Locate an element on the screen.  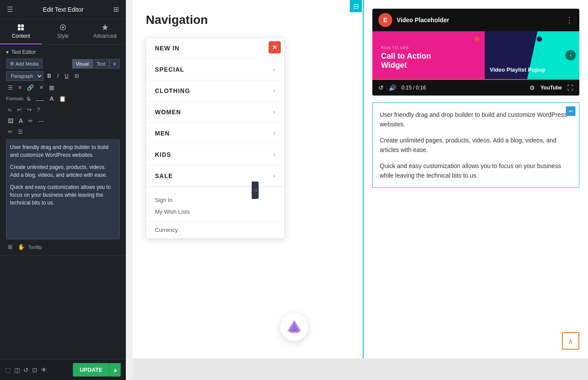
grid-icon: ⊞ is located at coordinates (116, 10).